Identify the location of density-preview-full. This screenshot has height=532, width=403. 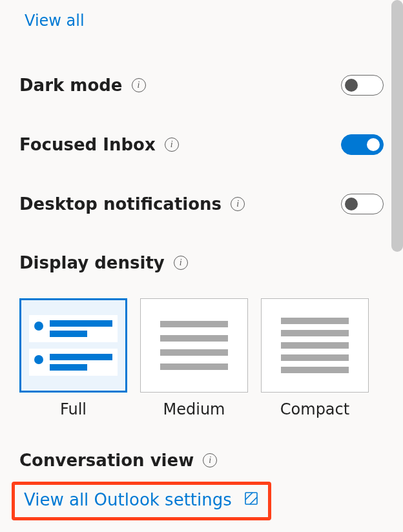
(74, 345).